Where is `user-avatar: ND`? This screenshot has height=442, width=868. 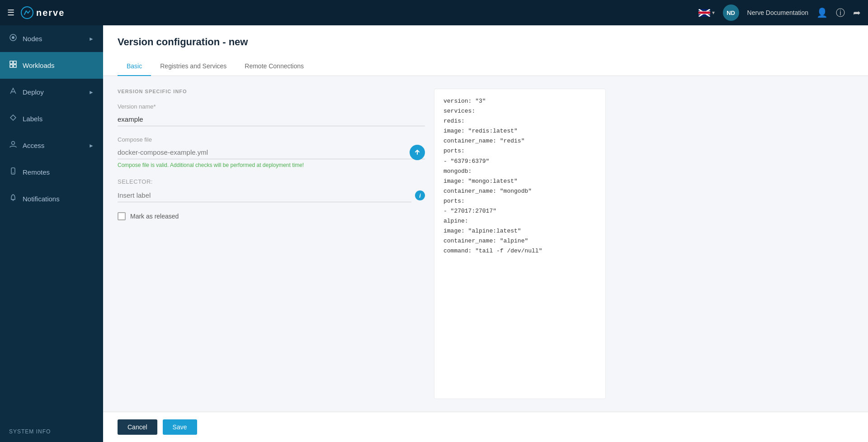
user-avatar: ND is located at coordinates (731, 13).